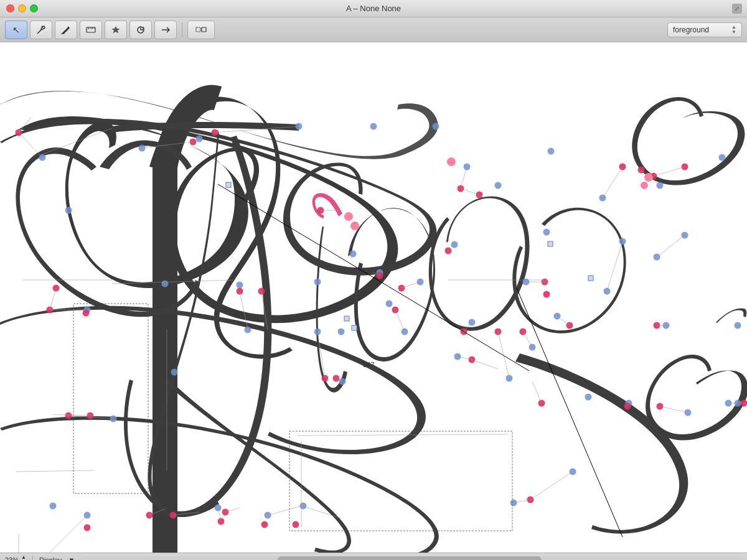  What do you see at coordinates (41, 30) in the screenshot?
I see `pen-tool-button` at bounding box center [41, 30].